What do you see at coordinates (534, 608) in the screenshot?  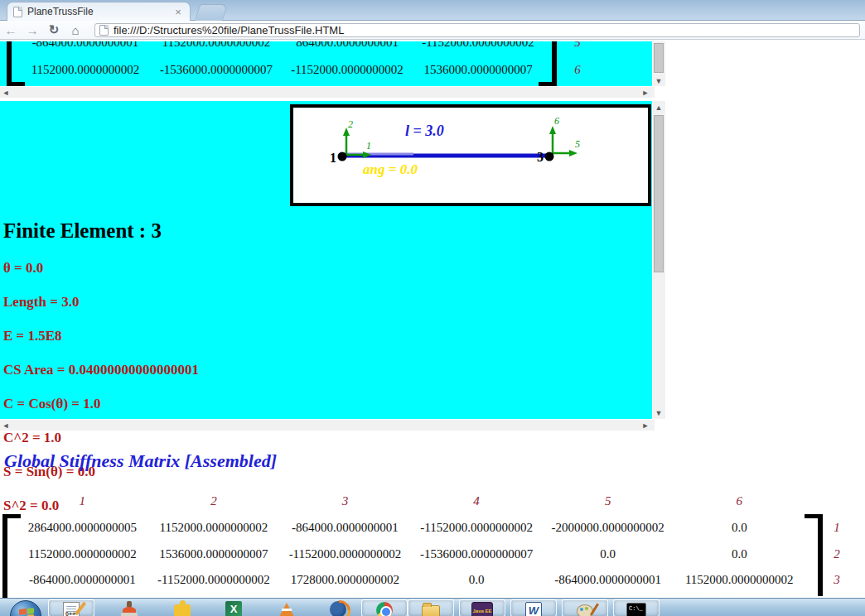 I see `taskbar-word-button: W` at bounding box center [534, 608].